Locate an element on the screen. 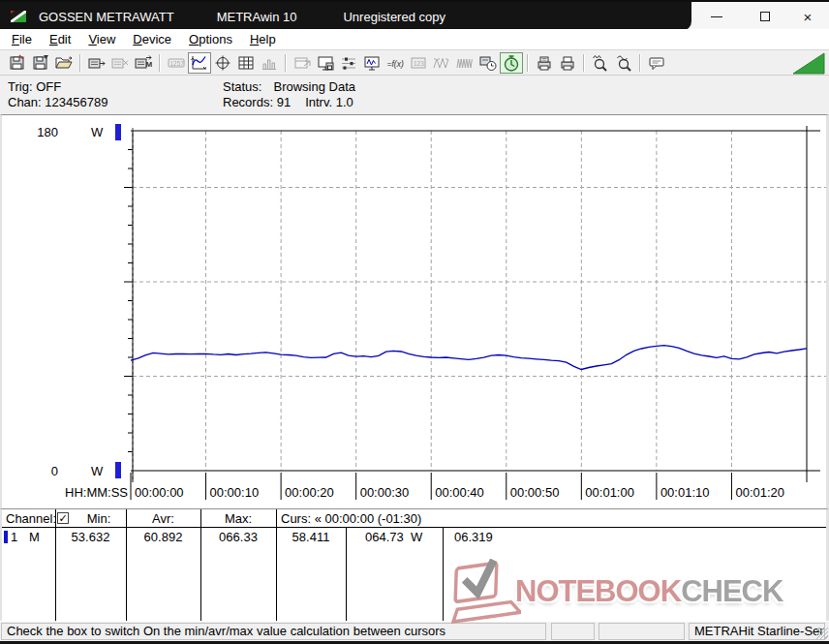  minimize-icon is located at coordinates (717, 17).